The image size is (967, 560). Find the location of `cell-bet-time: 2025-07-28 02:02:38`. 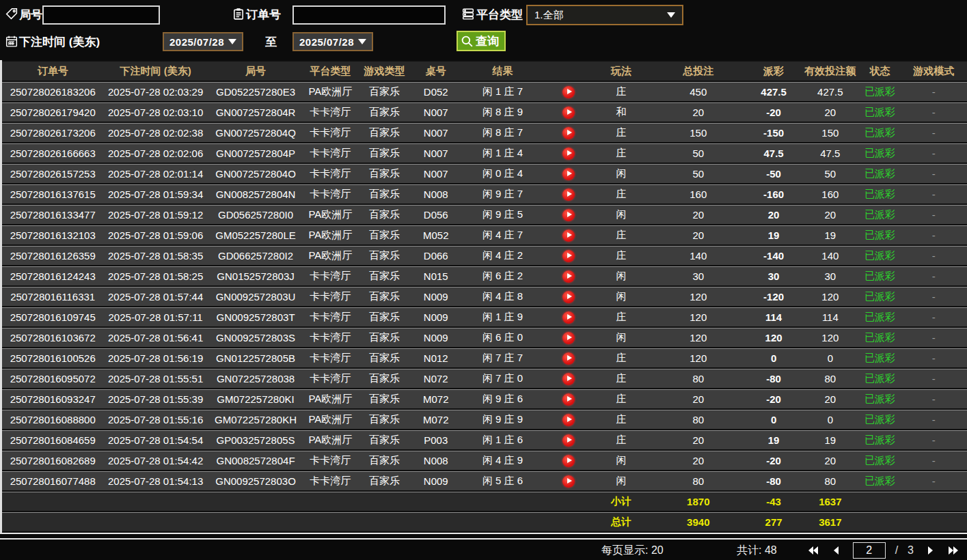

cell-bet-time: 2025-07-28 02:02:38 is located at coordinates (155, 132).